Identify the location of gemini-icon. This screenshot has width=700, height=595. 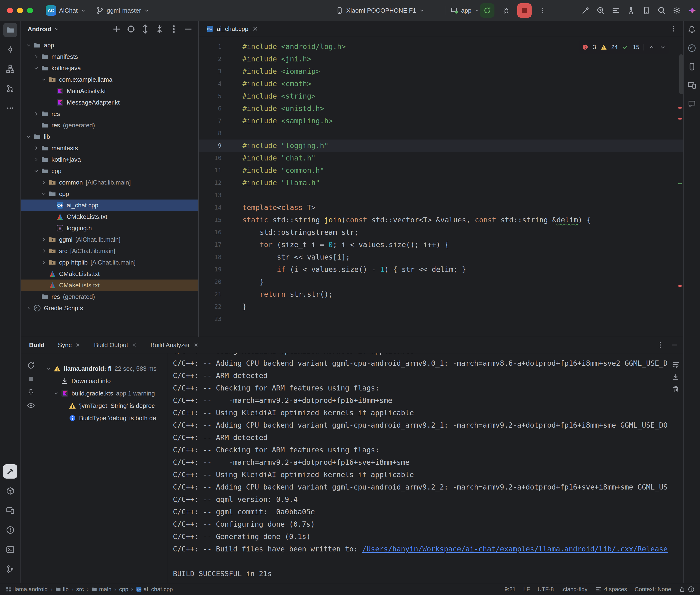
(692, 10).